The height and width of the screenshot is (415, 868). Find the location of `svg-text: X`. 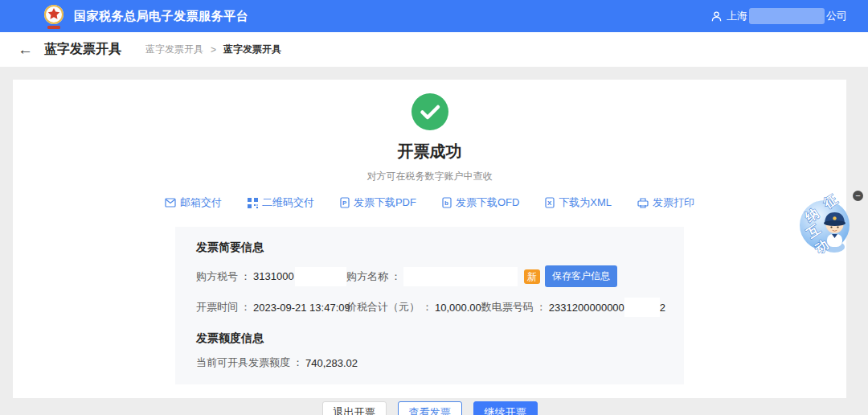

svg-text: X is located at coordinates (550, 203).